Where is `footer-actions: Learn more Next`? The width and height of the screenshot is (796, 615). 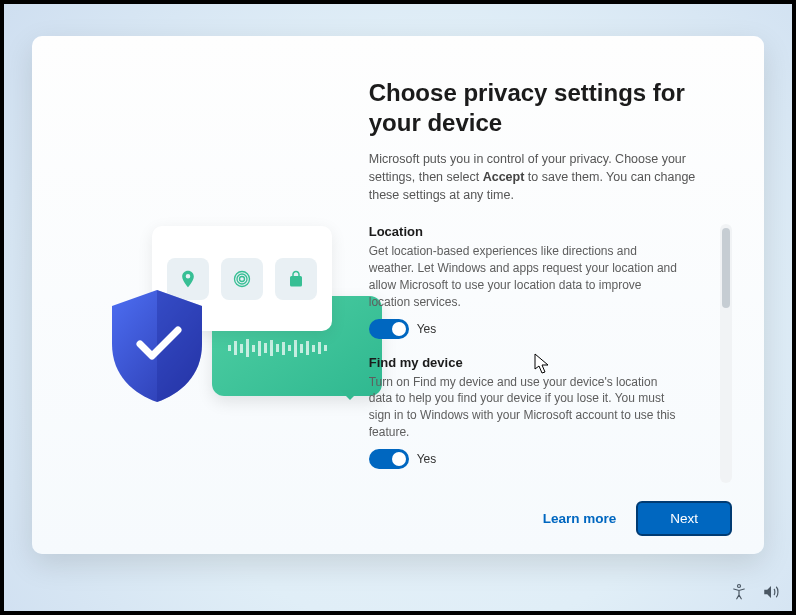
footer-actions: Learn more Next is located at coordinates (550, 510).